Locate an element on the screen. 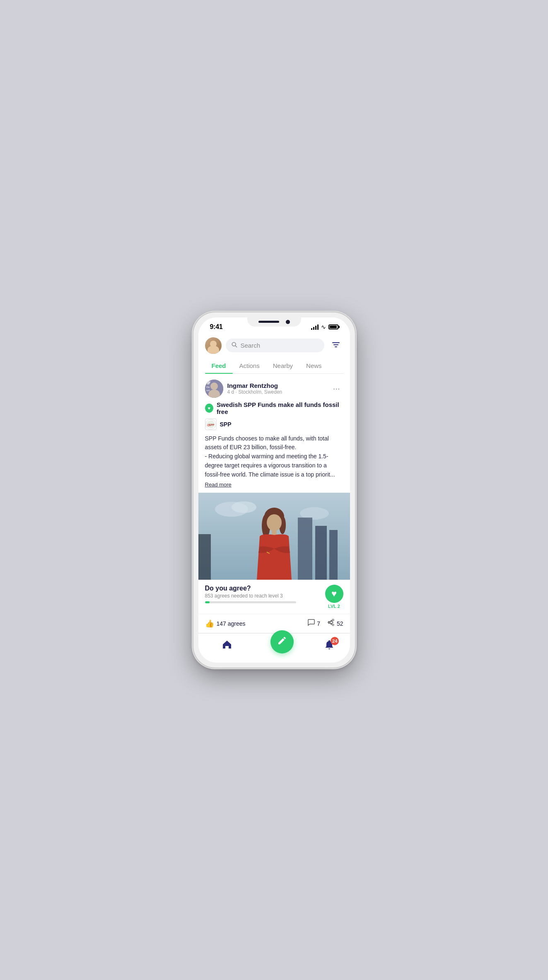  comment-icon is located at coordinates (311, 623).